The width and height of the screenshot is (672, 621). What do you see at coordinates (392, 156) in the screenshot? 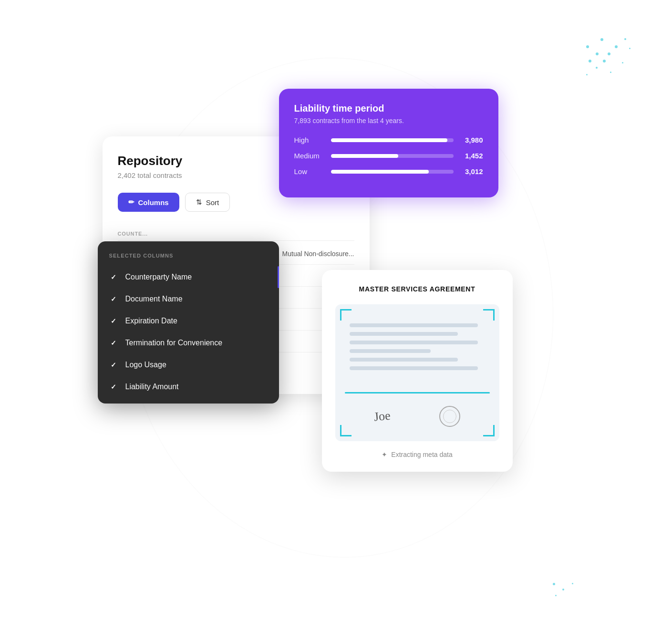
I see `bar-track-medium` at bounding box center [392, 156].